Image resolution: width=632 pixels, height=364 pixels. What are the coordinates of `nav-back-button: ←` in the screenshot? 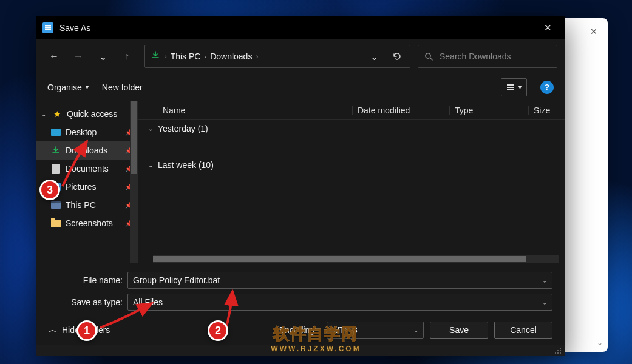 It's located at (54, 56).